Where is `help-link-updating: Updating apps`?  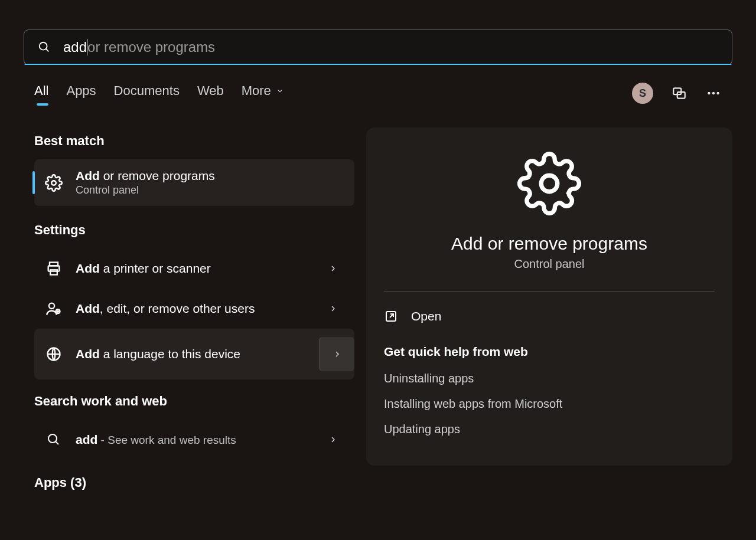 help-link-updating: Updating apps is located at coordinates (549, 430).